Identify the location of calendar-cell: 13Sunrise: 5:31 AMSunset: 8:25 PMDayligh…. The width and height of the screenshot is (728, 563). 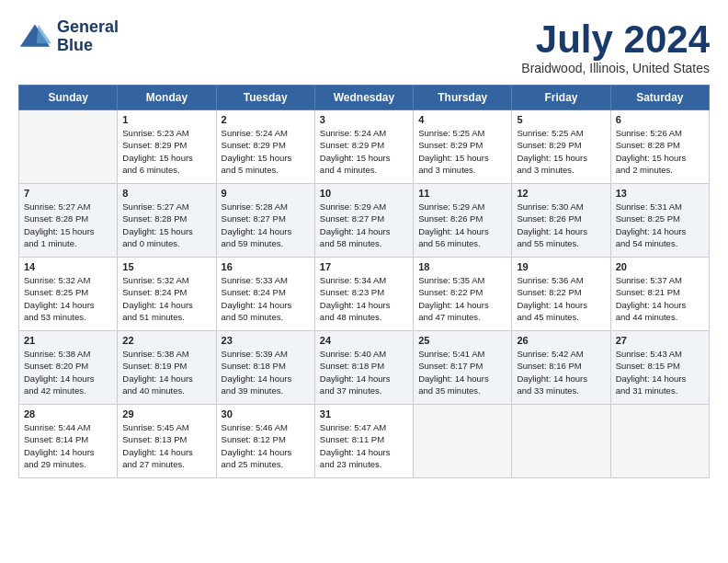
(660, 221).